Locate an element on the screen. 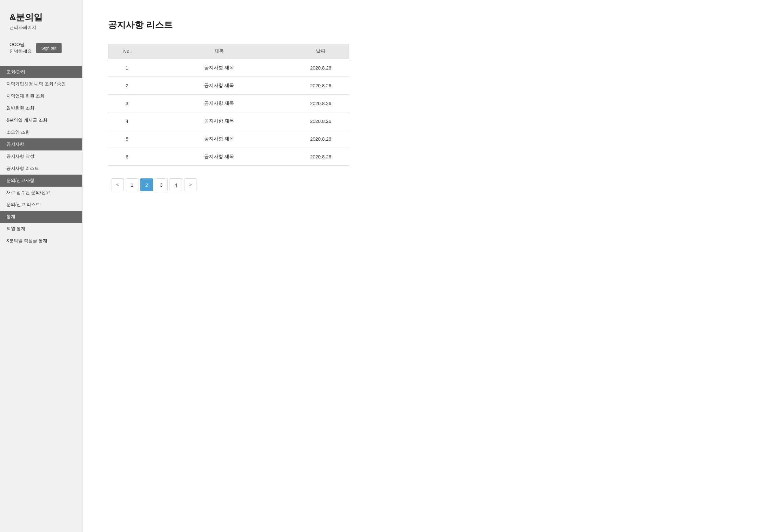  cell-no: 4 is located at coordinates (127, 121).